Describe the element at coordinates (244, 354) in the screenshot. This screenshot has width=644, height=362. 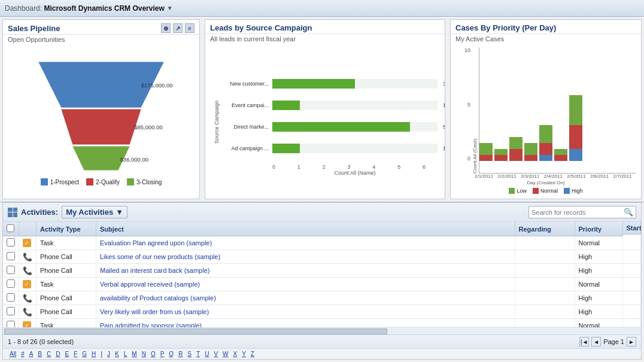
I see `alpha-btn-y: Y` at that location.